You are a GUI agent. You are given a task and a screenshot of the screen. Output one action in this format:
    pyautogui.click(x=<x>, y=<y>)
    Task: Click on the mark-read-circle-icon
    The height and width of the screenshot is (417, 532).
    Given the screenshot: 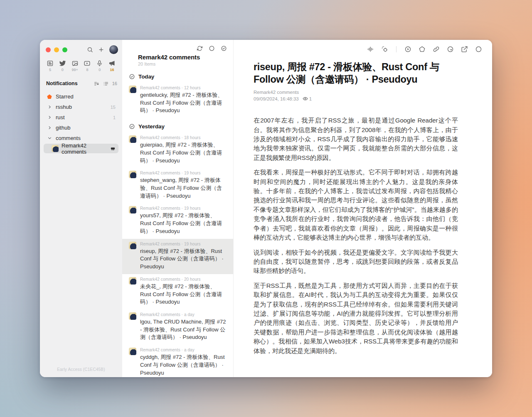 What is the action you would take?
    pyautogui.click(x=479, y=49)
    